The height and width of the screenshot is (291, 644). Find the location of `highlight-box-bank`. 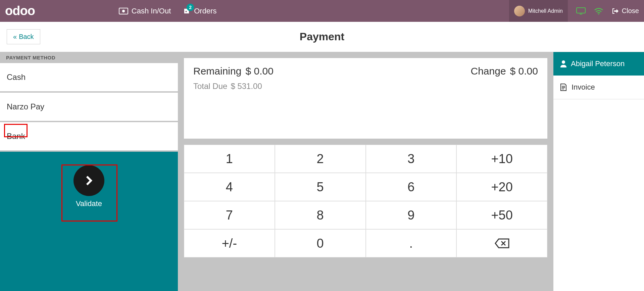

highlight-box-bank is located at coordinates (16, 131).